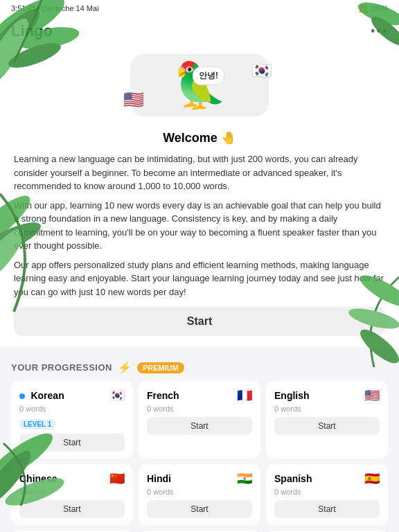  Describe the element at coordinates (200, 8) in the screenshot. I see `status-bar: 3:51 PM Deutsche 14 Mai 📶 100%` at that location.